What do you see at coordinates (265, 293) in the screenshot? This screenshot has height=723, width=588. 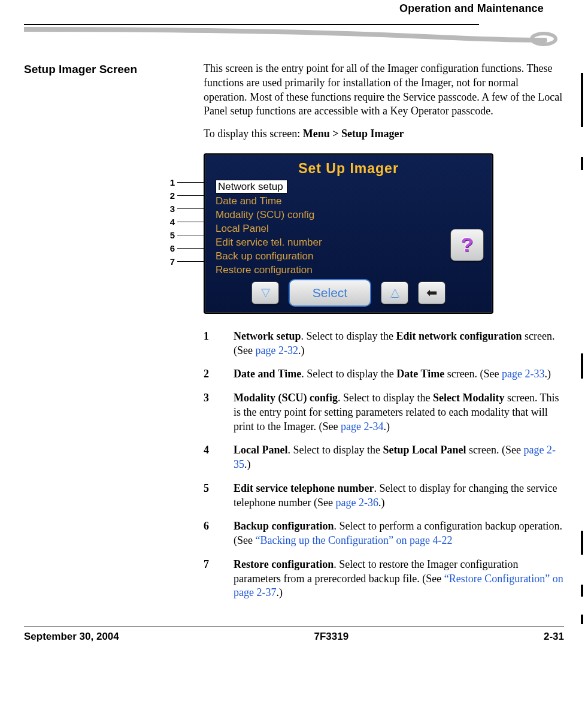 I see `down-button: ▽` at bounding box center [265, 293].